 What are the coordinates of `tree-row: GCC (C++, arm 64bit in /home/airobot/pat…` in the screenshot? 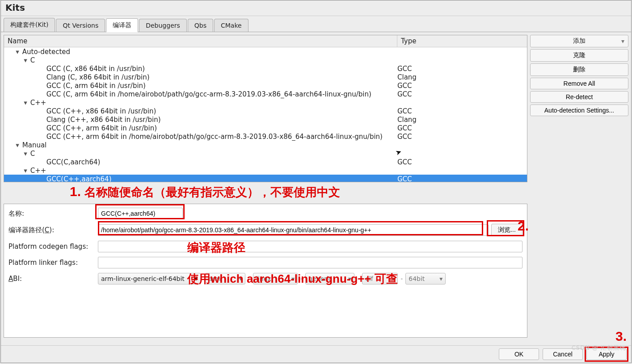 It's located at (265, 137).